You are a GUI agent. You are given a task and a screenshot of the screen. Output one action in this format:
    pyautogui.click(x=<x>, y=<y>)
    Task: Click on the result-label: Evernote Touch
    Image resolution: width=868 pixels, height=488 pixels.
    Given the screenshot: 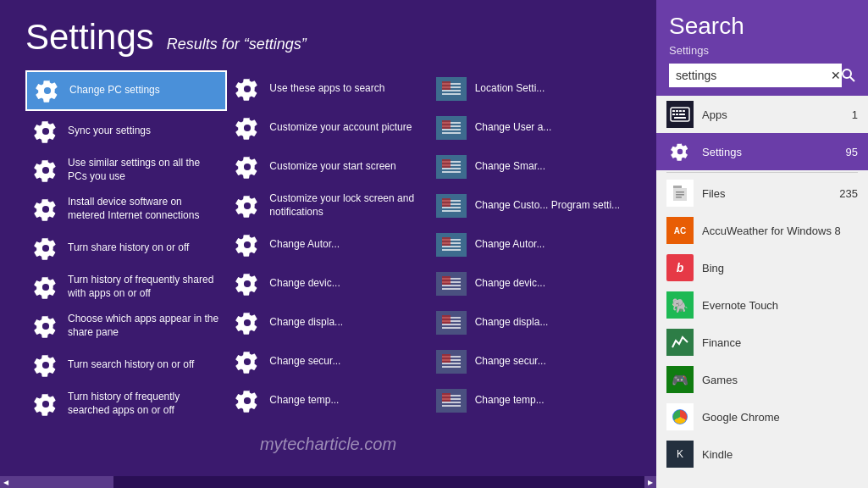 What is the action you would take?
    pyautogui.click(x=780, y=305)
    